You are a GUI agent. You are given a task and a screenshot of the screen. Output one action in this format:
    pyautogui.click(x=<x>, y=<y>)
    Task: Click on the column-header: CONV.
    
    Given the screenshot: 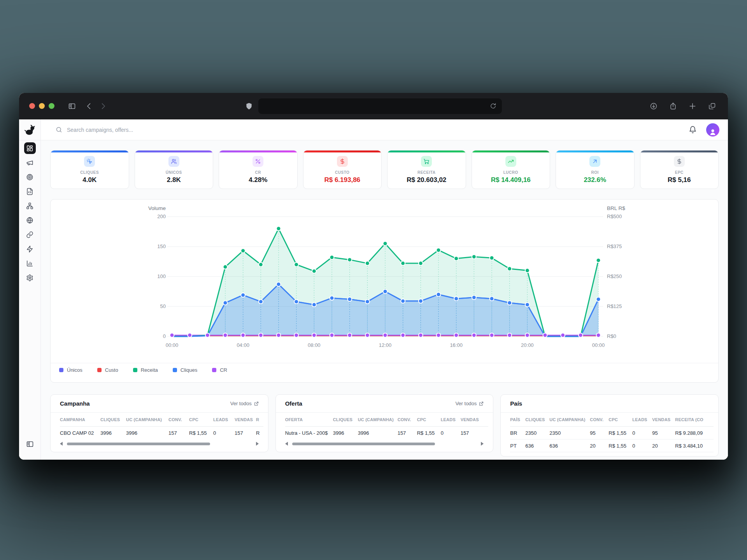 What is the action you would take?
    pyautogui.click(x=179, y=420)
    